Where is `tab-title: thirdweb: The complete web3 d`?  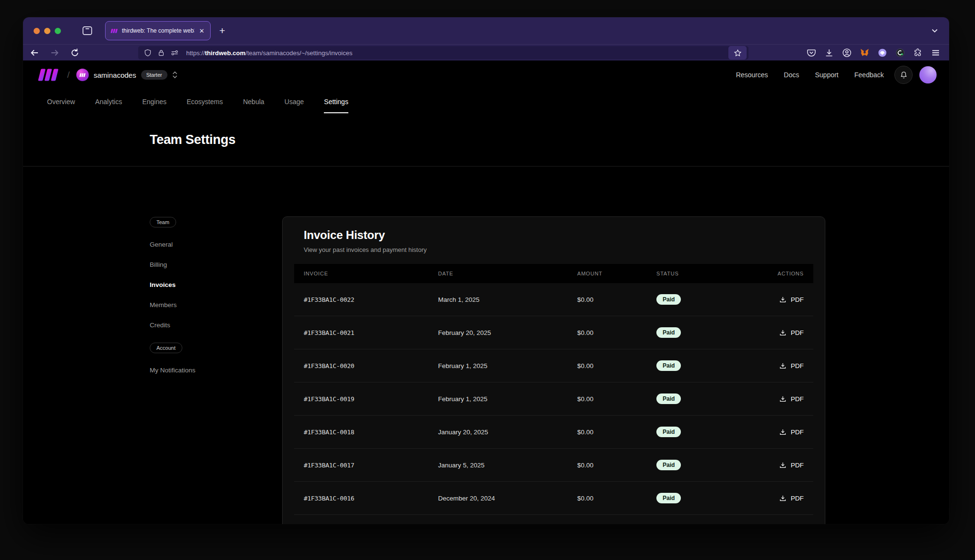 tab-title: thirdweb: The complete web3 d is located at coordinates (158, 31).